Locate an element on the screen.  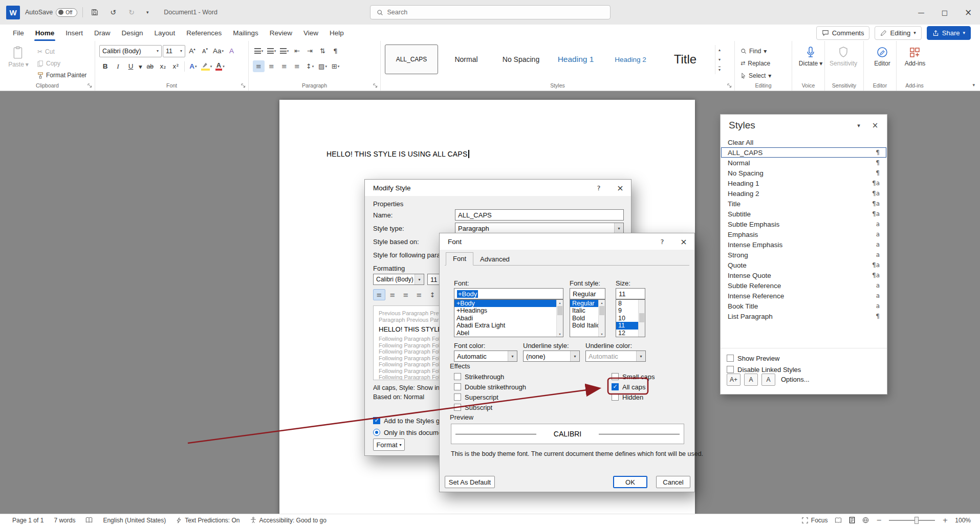
styles-pane-close-icon: × is located at coordinates (875, 125).